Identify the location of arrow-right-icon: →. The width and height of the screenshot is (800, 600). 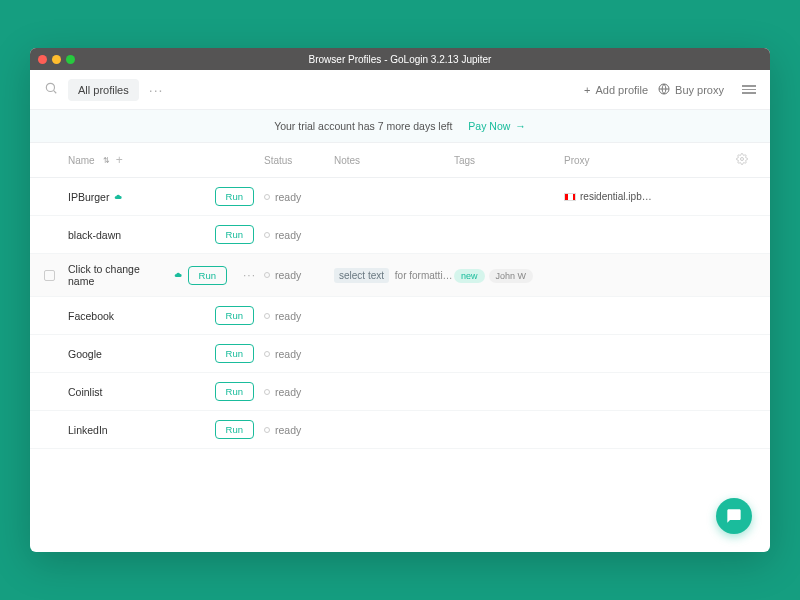
(520, 126).